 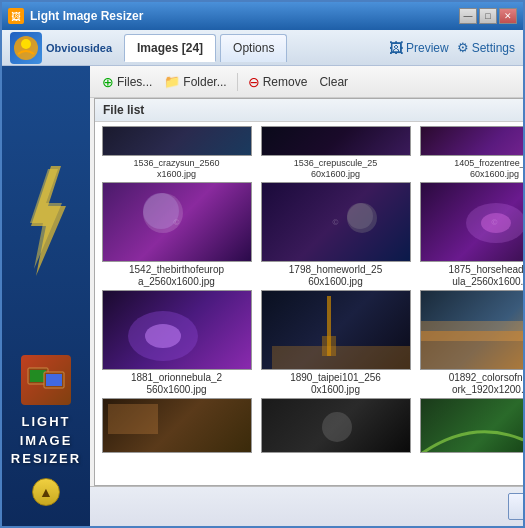 What do you see at coordinates (170, 48) in the screenshot?
I see `tab-images: Images [24]` at bounding box center [170, 48].